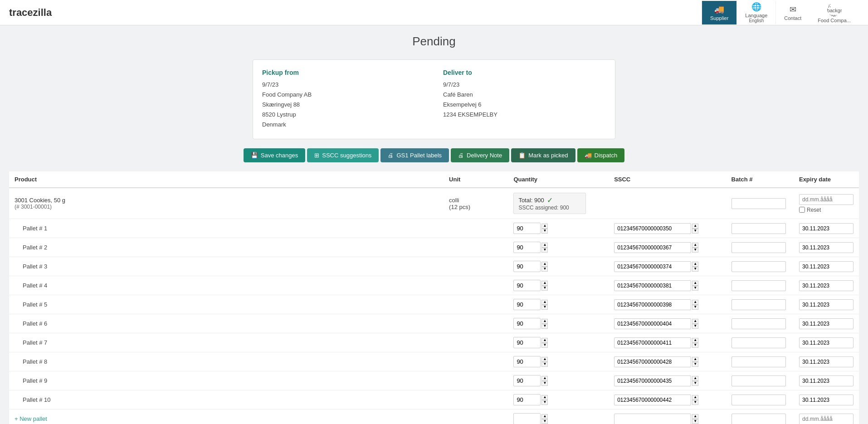  I want to click on sscc-button: ⊞ SSCC suggestions, so click(343, 155).